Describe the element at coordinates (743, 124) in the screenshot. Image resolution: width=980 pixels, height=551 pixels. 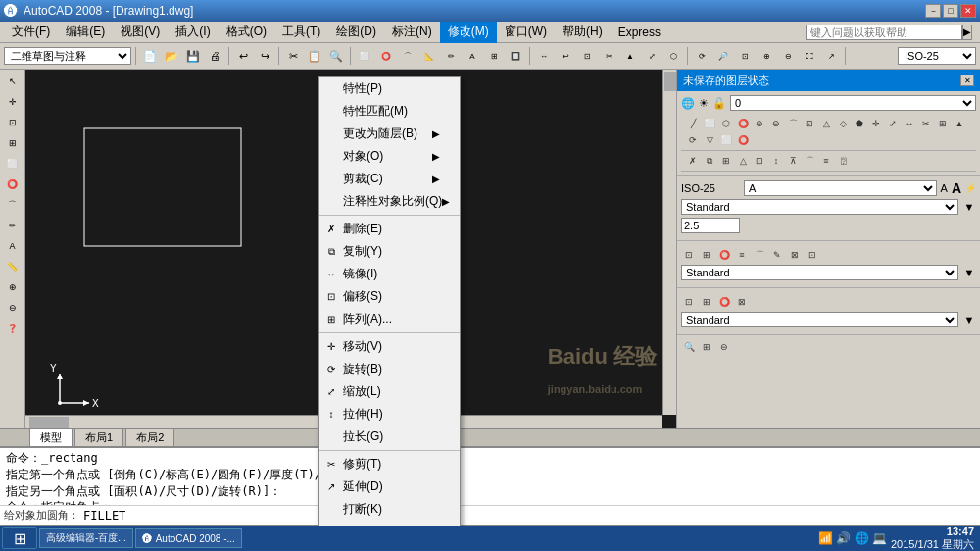
I see `rt-4: ⭕` at that location.